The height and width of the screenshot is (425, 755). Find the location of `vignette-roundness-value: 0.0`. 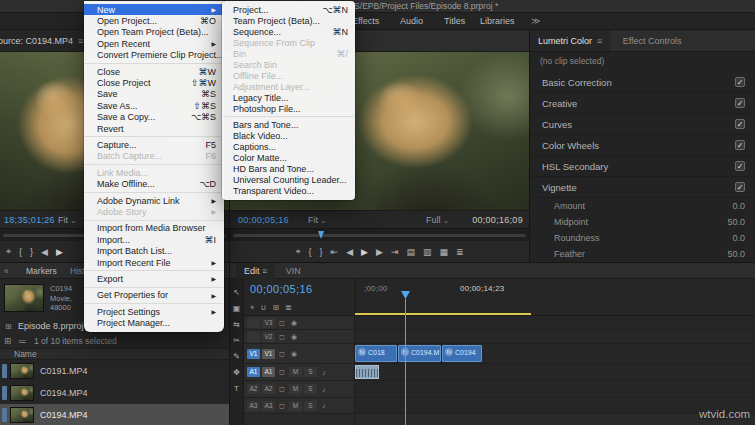

vignette-roundness-value: 0.0 is located at coordinates (738, 238).